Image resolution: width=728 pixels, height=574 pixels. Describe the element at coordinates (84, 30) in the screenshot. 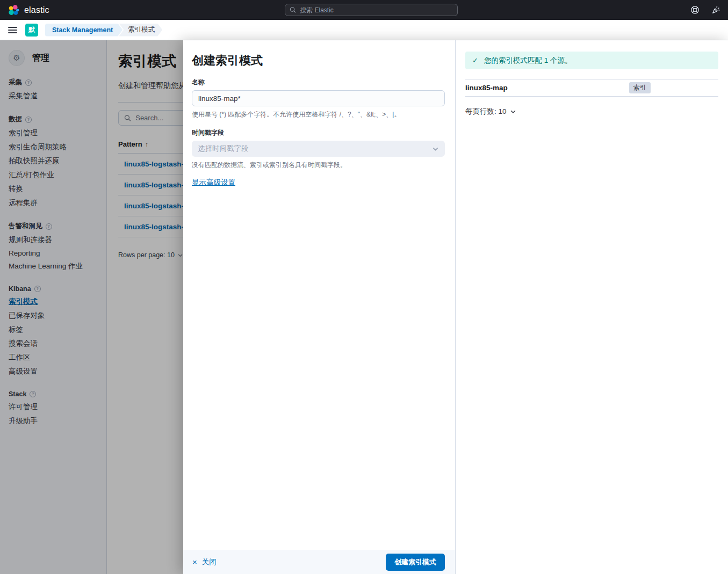

I see `breadcrumb-stack-management: Stack Management` at that location.